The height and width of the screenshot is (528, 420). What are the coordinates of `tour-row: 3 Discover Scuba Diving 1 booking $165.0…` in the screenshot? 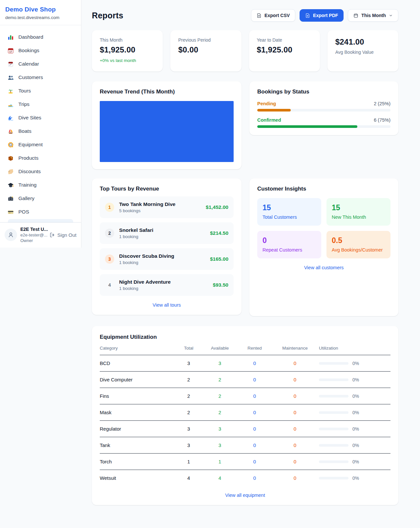 It's located at (167, 259).